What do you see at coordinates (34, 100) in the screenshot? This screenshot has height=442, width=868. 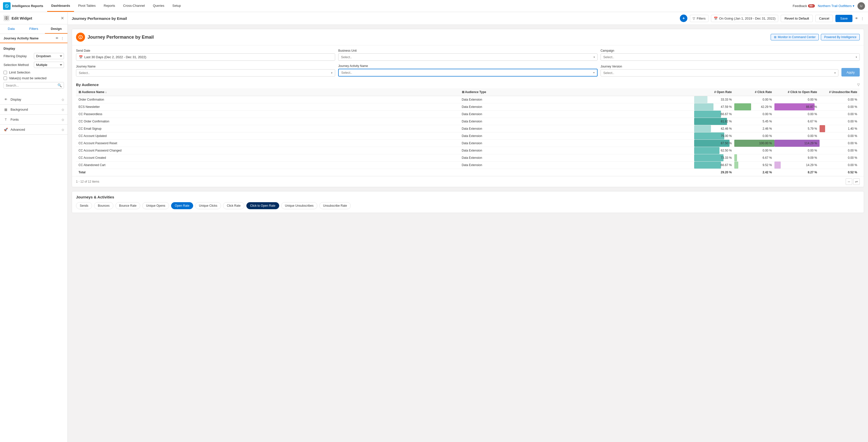 I see `display-accordion-header: 👁 Display ◇` at bounding box center [34, 100].